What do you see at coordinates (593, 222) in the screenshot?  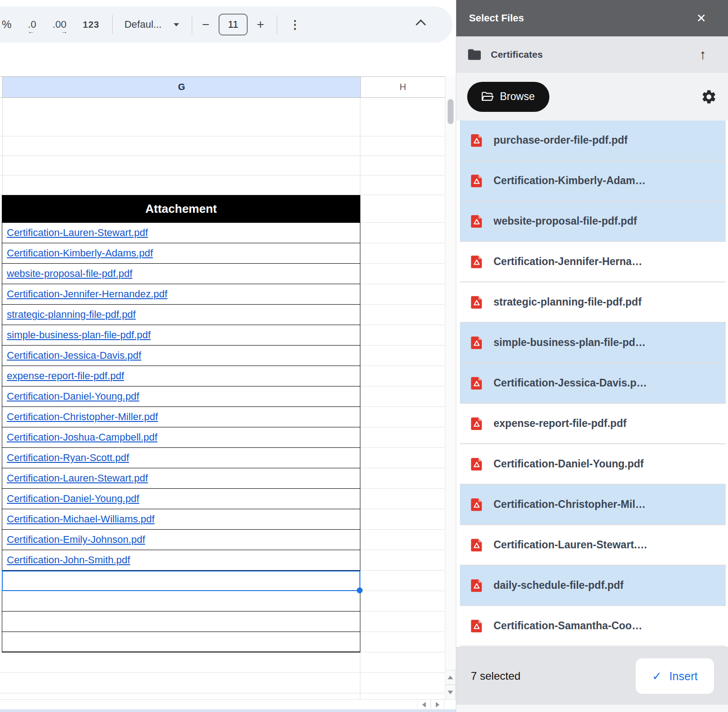 I see `file-item: website-proposal-file-pdf.pdf` at bounding box center [593, 222].